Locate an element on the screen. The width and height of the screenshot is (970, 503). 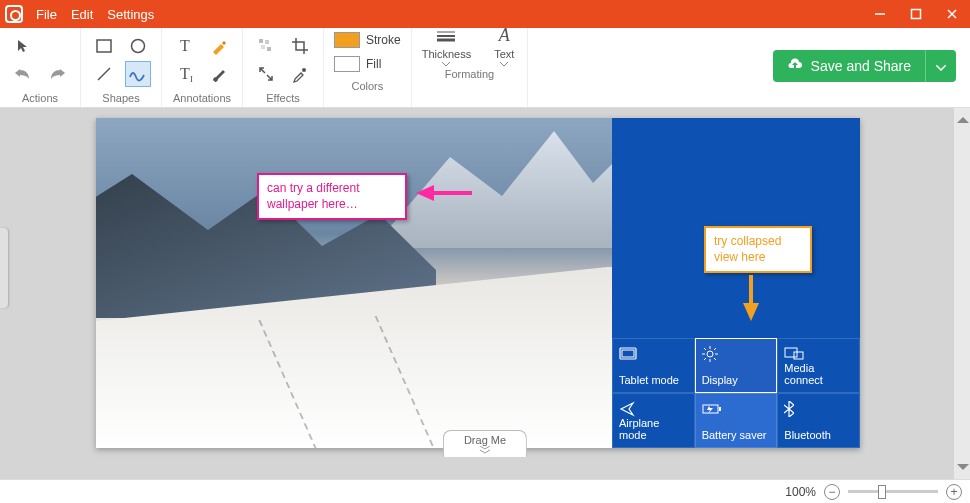
tile-label: Bluetooth is located at coordinates (818, 435).